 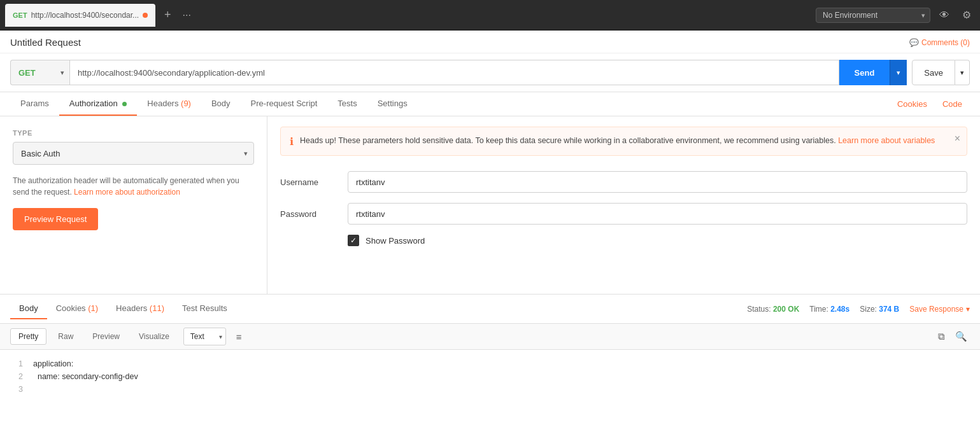 What do you see at coordinates (874, 73) in the screenshot?
I see `send-button-group: Send ▾` at bounding box center [874, 73].